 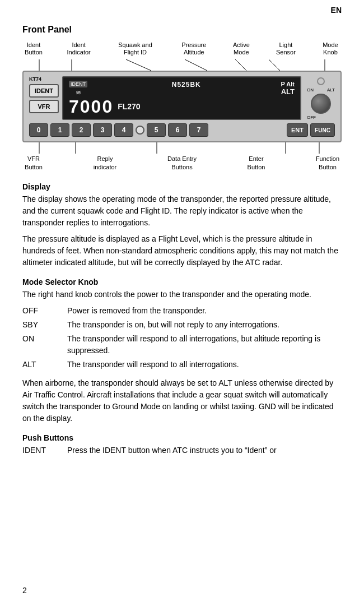 What do you see at coordinates (182, 251) in the screenshot?
I see `display-para-2: The pressure altitude is displayed as a …` at bounding box center [182, 251].